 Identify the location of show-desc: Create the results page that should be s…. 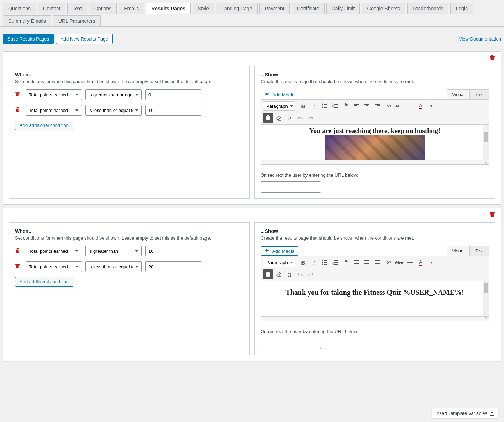
(375, 82).